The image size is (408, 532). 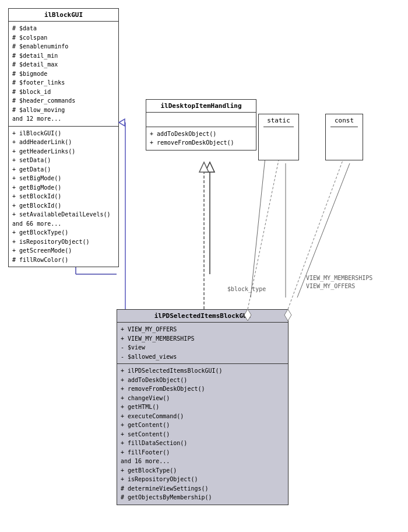 What do you see at coordinates (339, 286) in the screenshot?
I see `view-my-offers-label: VIEW_MY_OFFERS` at bounding box center [339, 286].